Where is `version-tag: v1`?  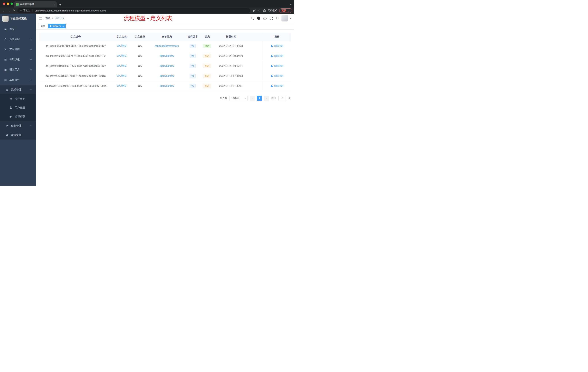
version-tag: v1 is located at coordinates (193, 86).